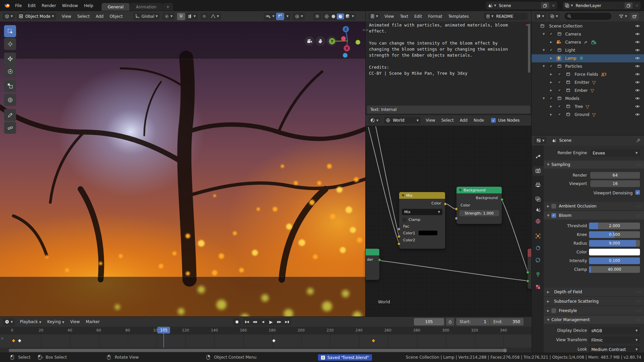  What do you see at coordinates (594, 165) in the screenshot?
I see `section-sampling-header: ▼ Sampling ::::` at bounding box center [594, 165].